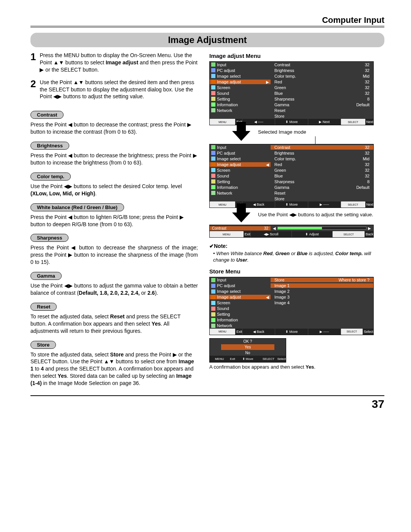 This screenshot has height=532, width=411. Describe the element at coordinates (297, 367) in the screenshot. I see `confirm-caption: A confirmation box appears and then sele…` at that location.